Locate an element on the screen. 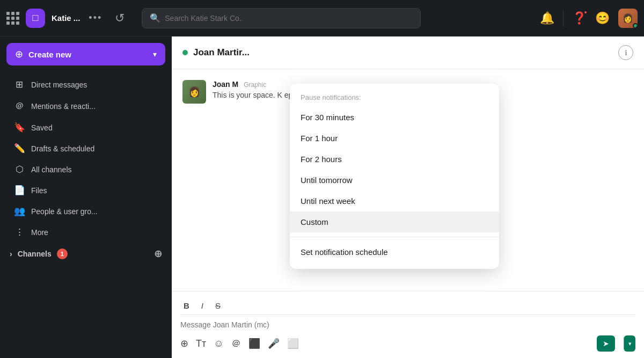 This screenshot has width=644, height=358. all-channels-icon: ⬡ is located at coordinates (19, 170).